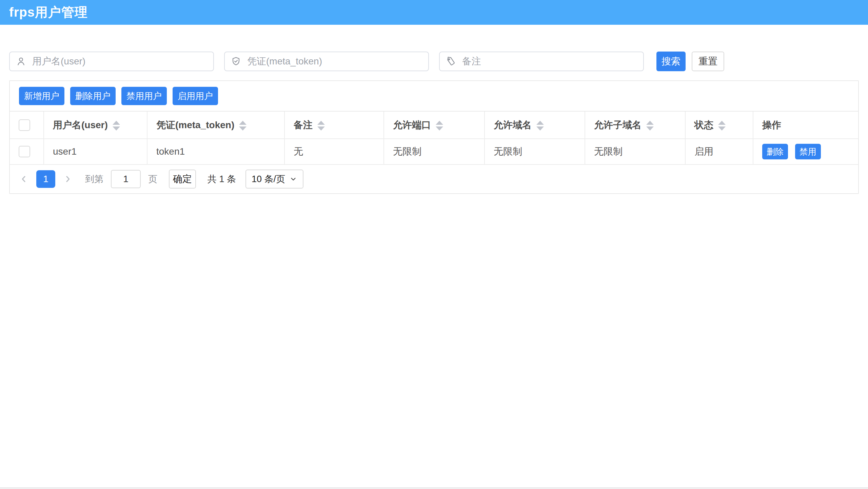 This screenshot has height=489, width=868. I want to click on users-table: 用户名(user) 凭证(meta_token) 备注 允许端口 允许域名 允许…, so click(434, 138).